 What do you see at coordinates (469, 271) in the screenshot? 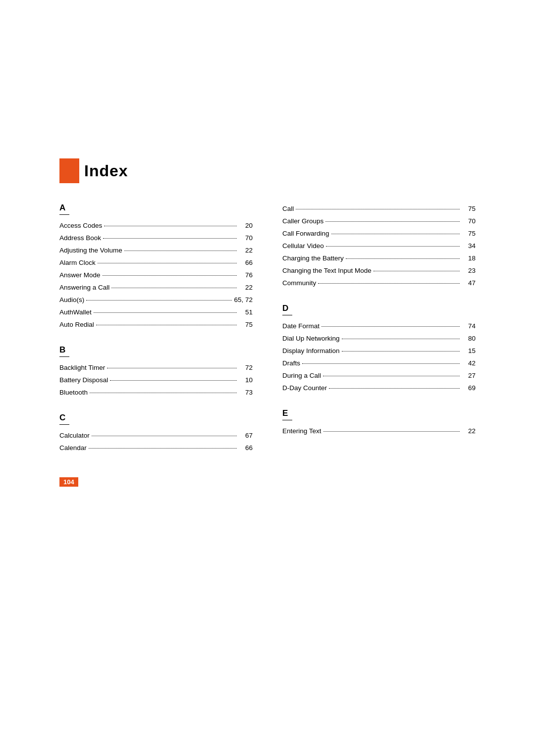
I see `entry-page: 23` at bounding box center [469, 271].